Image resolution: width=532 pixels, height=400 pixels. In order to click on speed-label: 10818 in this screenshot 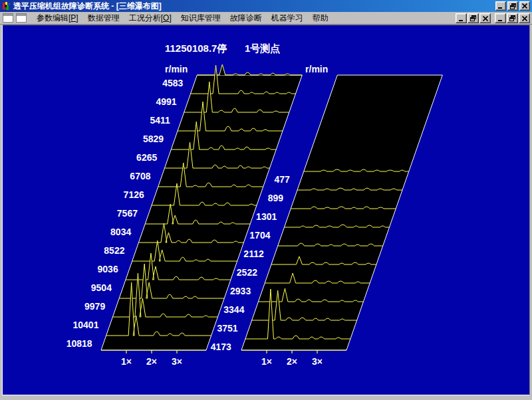, I will do `click(80, 344)`.